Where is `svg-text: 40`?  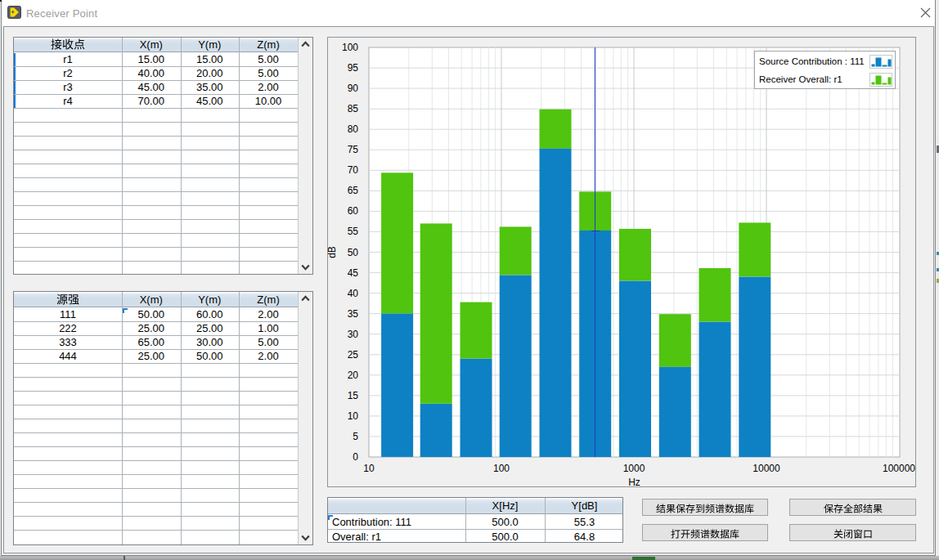 svg-text: 40 is located at coordinates (353, 293).